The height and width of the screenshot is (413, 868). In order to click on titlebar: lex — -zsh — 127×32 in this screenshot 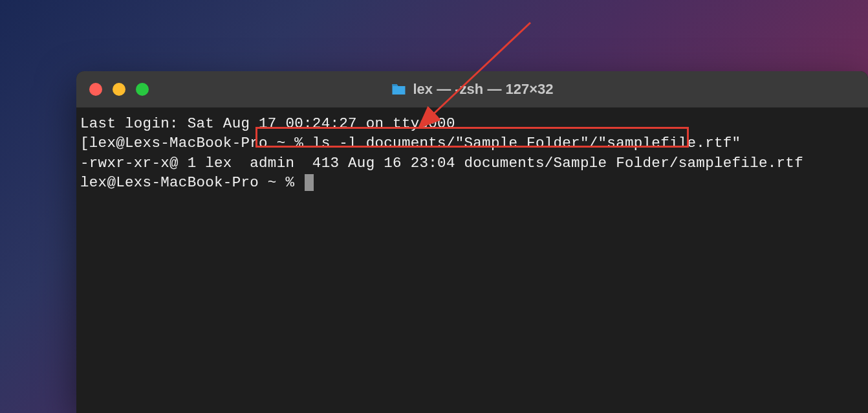, I will do `click(472, 89)`.